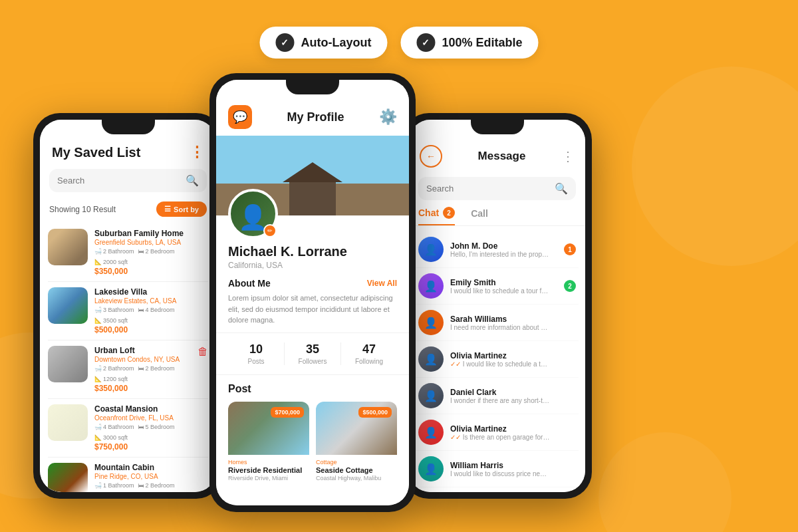  What do you see at coordinates (431, 323) in the screenshot?
I see `chat-avatar-2: 👤` at bounding box center [431, 323].